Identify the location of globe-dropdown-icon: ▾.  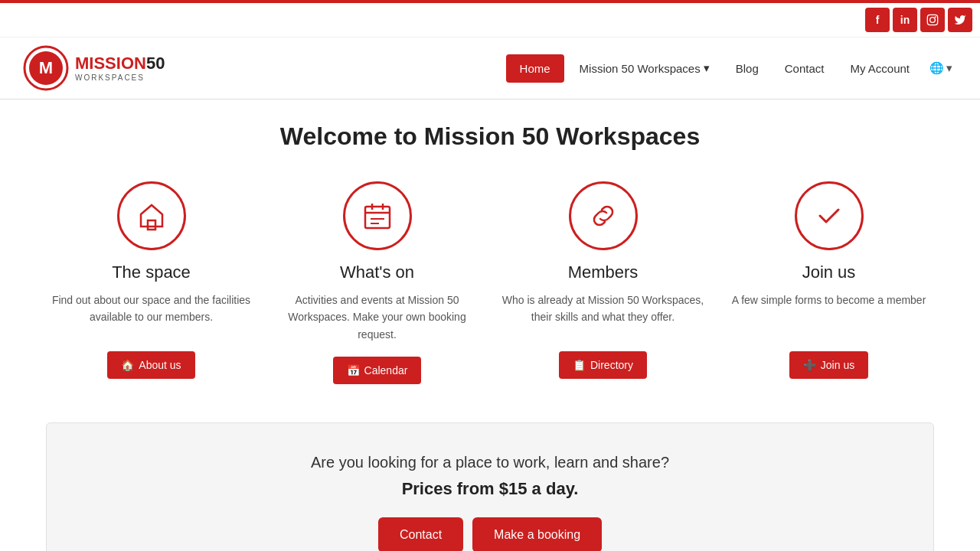
(949, 68).